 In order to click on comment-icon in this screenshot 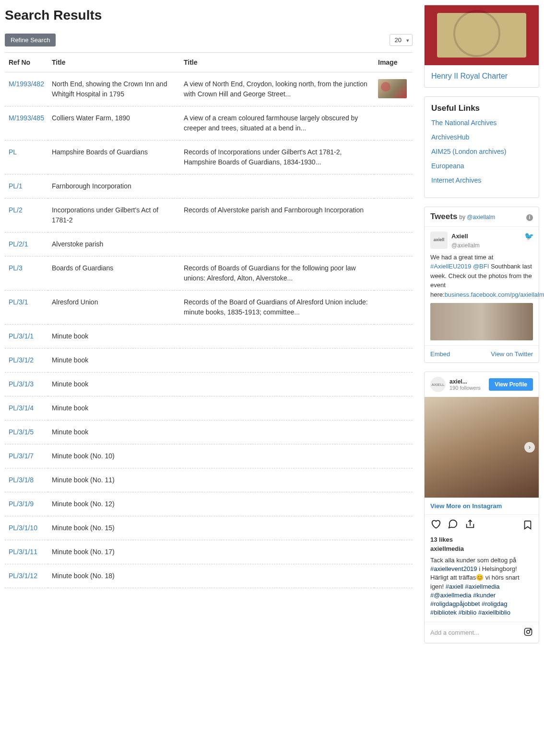, I will do `click(453, 525)`.